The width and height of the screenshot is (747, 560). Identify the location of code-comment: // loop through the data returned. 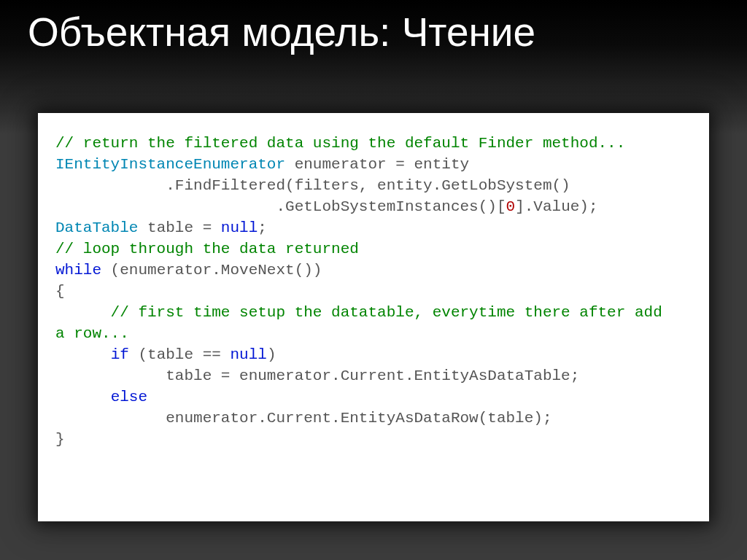
(207, 249).